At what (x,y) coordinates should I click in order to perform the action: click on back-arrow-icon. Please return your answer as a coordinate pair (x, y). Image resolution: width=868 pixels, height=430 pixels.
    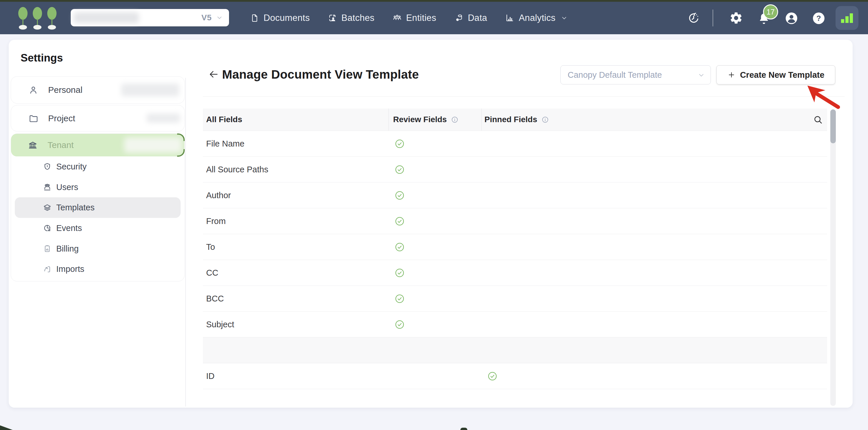
    Looking at the image, I should click on (214, 74).